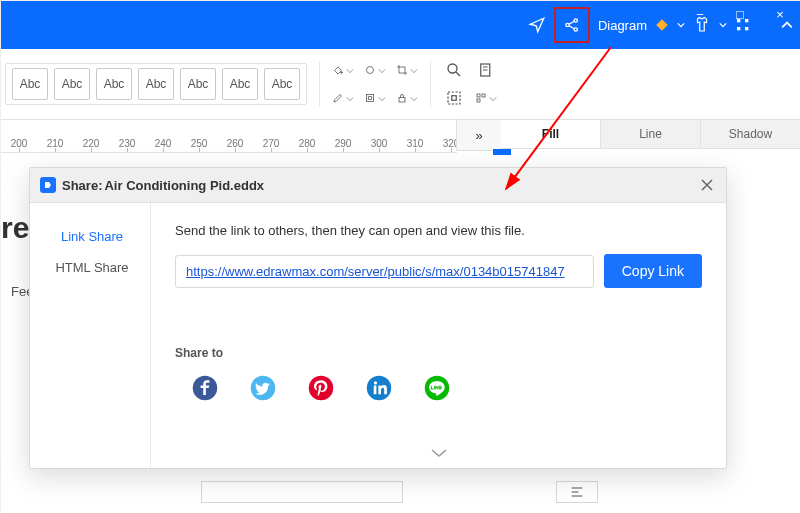  What do you see at coordinates (82, 186) in the screenshot?
I see `dialog-title-prefix: Share:` at bounding box center [82, 186].